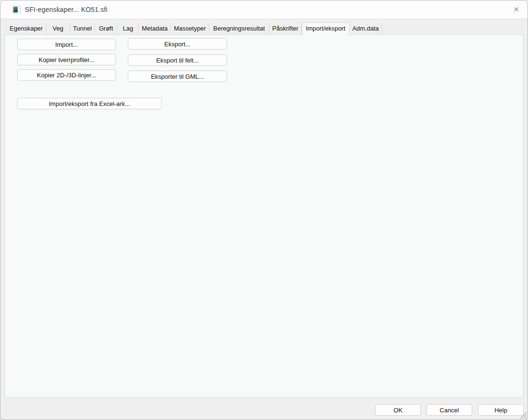 Image resolution: width=528 pixels, height=420 pixels. Describe the element at coordinates (326, 29) in the screenshot. I see `tab-import-eksport: Import/eksport` at that location.